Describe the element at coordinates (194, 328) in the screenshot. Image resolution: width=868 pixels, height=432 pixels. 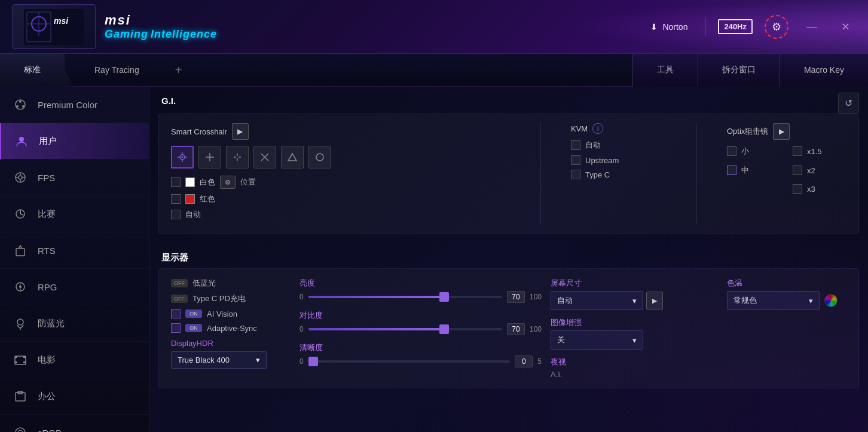
I see `adaptive-sync-toggle: ON` at that location.